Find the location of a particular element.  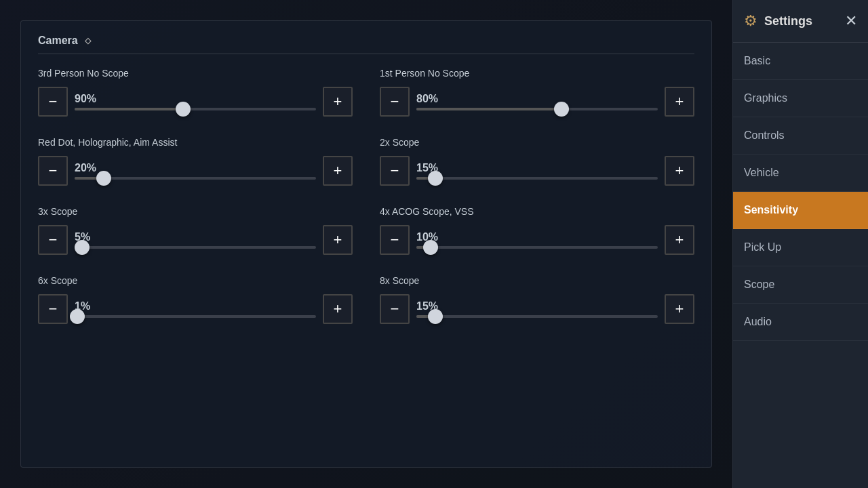

slider-minus-2x-scope: − is located at coordinates (395, 171).